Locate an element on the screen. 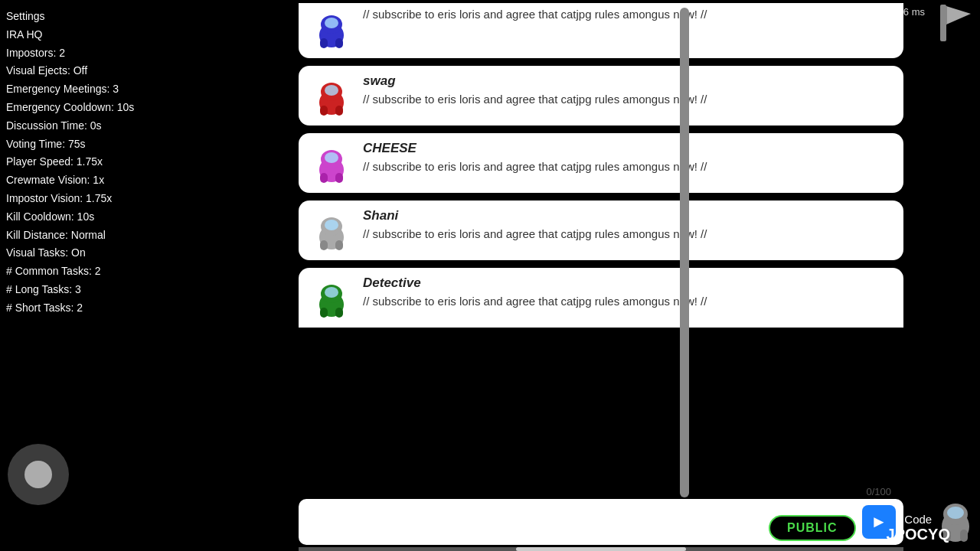 The height and width of the screenshot is (551, 980). setting-common-tasks: # Common Tasks: 2 is located at coordinates (84, 272).